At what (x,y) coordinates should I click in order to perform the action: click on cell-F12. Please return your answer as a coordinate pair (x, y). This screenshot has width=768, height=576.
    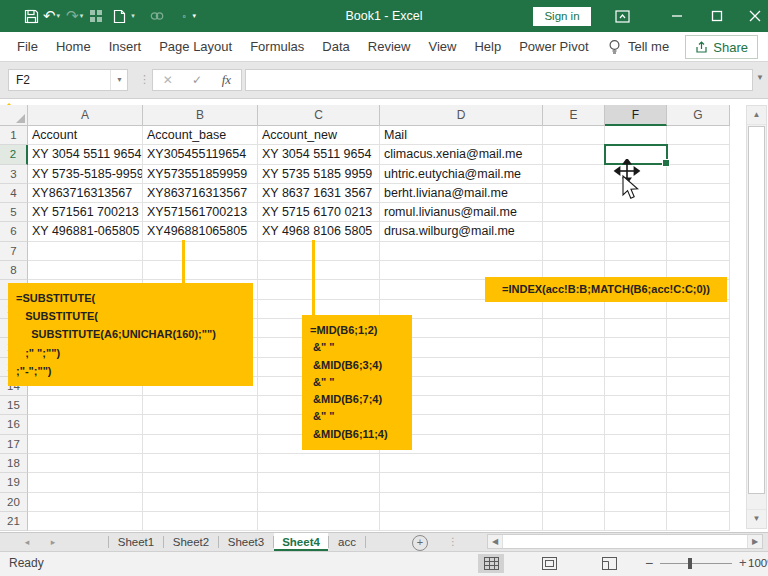
    Looking at the image, I should click on (636, 348).